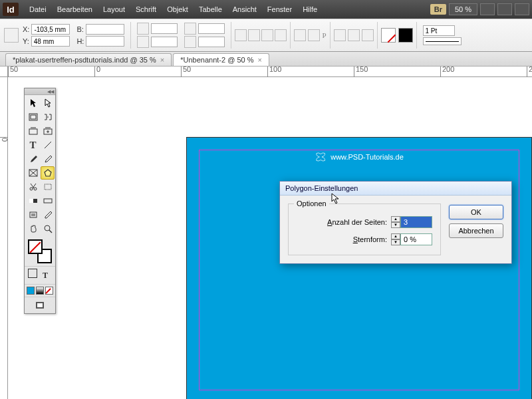 This screenshot has width=532, height=399. Describe the element at coordinates (211, 29) in the screenshot. I see `rotate-input` at that location.